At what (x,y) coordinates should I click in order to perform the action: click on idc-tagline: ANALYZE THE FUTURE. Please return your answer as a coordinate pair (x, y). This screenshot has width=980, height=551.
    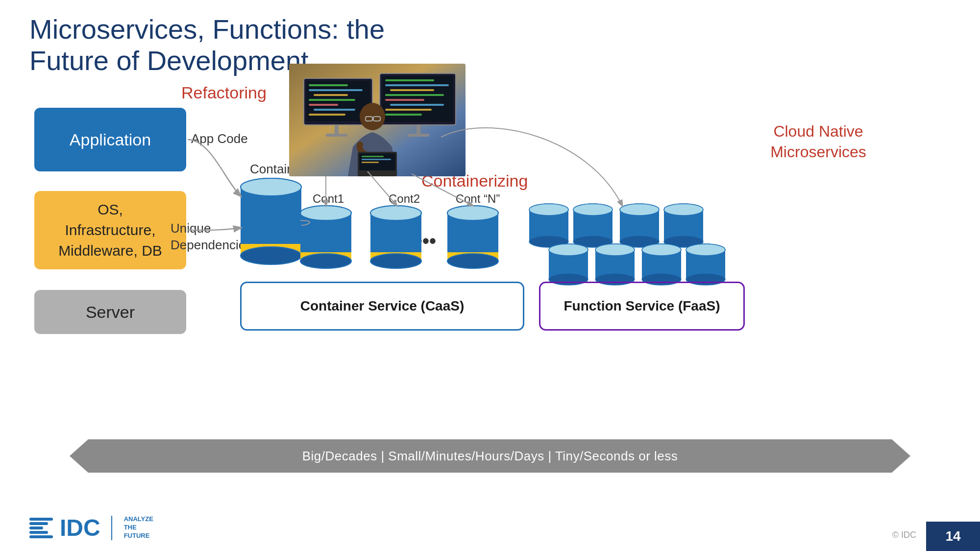
    Looking at the image, I should click on (139, 528).